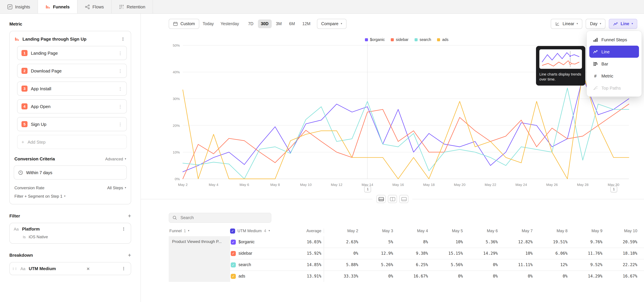 This screenshot has height=302, width=644. I want to click on custom-date-button: Custom, so click(184, 24).